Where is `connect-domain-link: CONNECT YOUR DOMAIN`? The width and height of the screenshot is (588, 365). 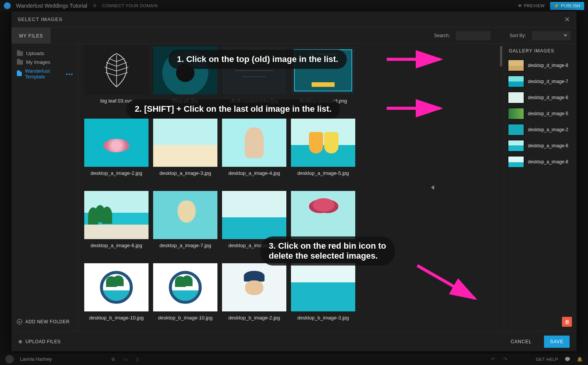 connect-domain-link: CONNECT YOUR DOMAIN is located at coordinates (130, 6).